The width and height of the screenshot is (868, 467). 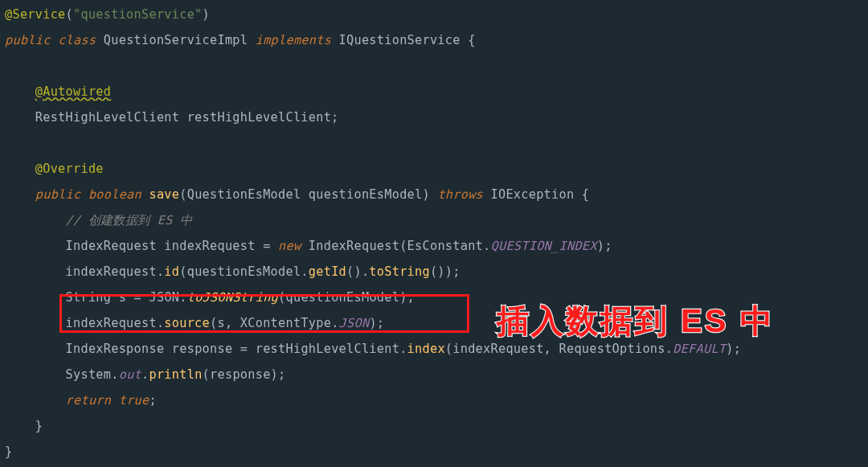 What do you see at coordinates (203, 349) in the screenshot?
I see `var-name: response` at bounding box center [203, 349].